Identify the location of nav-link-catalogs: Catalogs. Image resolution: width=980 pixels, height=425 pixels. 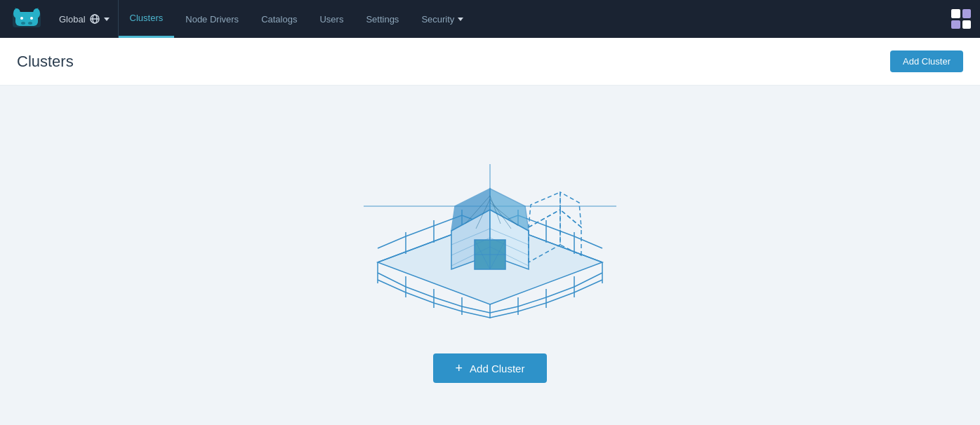
(279, 19).